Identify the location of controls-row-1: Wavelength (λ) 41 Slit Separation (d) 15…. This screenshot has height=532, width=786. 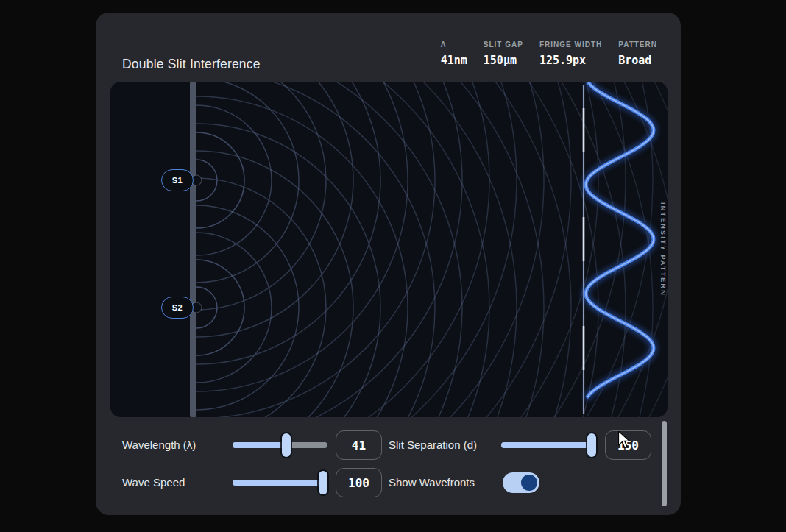
(389, 445).